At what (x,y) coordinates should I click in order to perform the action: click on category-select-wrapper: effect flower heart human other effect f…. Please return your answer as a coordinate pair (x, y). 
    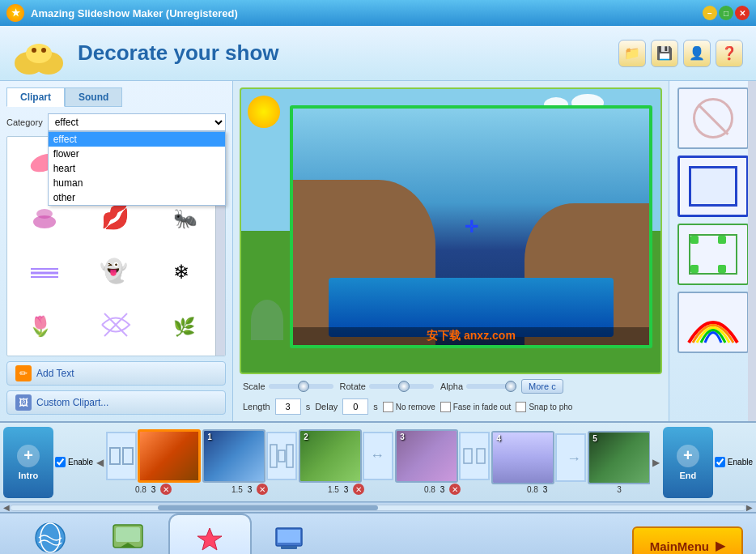
    Looking at the image, I should click on (137, 122).